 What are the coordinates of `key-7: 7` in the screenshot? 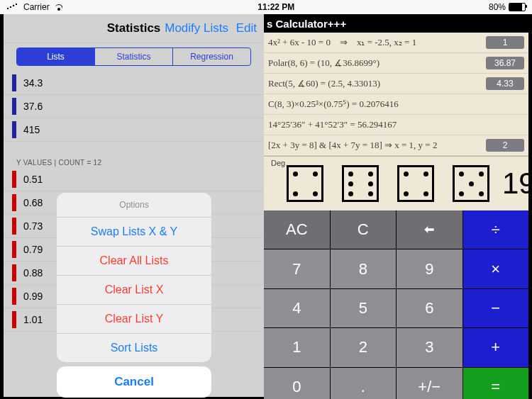 It's located at (297, 269).